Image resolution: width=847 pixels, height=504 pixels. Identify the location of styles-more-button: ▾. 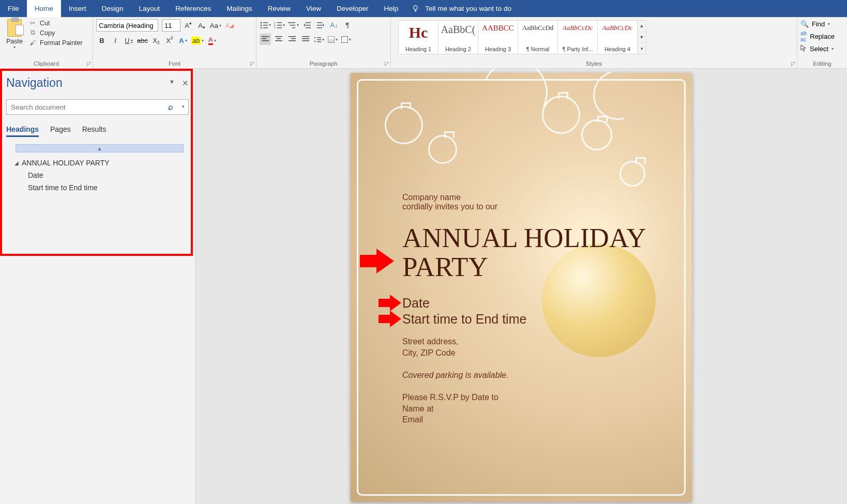
(642, 49).